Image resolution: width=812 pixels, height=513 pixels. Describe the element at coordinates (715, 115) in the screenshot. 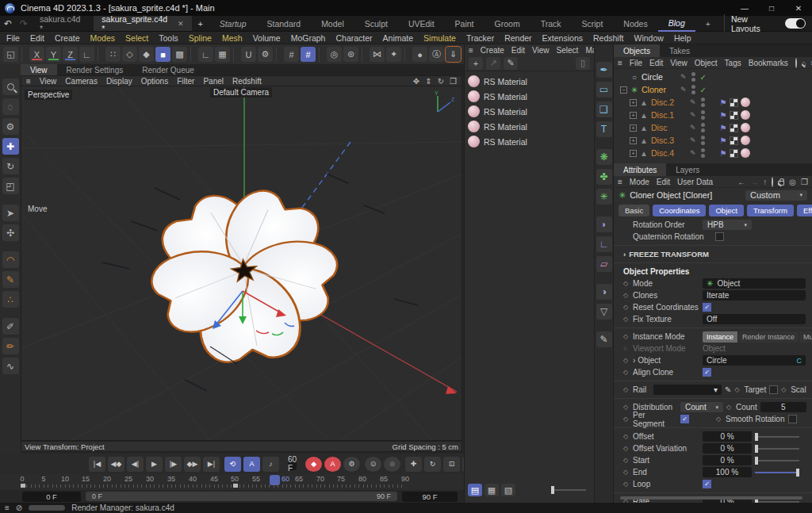

I see `tree-row-disc1: + ▲ Disc.1 ✎ ⚑` at that location.